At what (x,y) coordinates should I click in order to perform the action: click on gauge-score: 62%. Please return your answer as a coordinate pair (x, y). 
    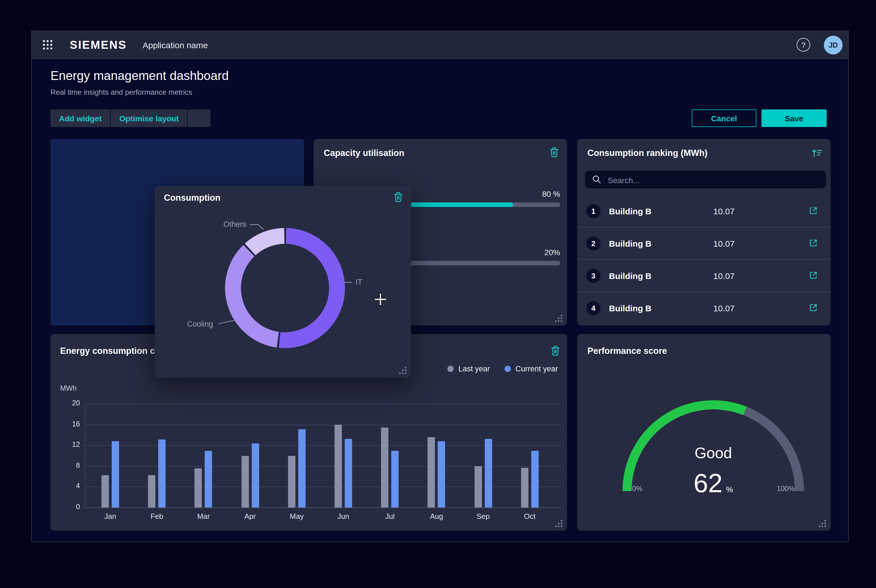
    Looking at the image, I should click on (713, 483).